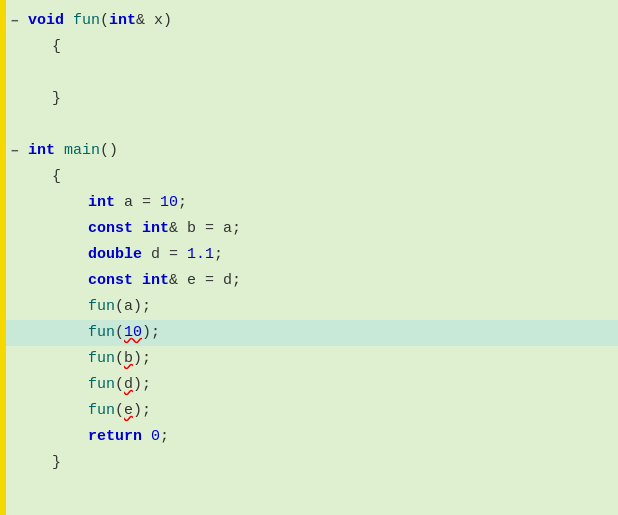 This screenshot has width=618, height=515. I want to click on code-line: − void fun(int& x), so click(312, 21).